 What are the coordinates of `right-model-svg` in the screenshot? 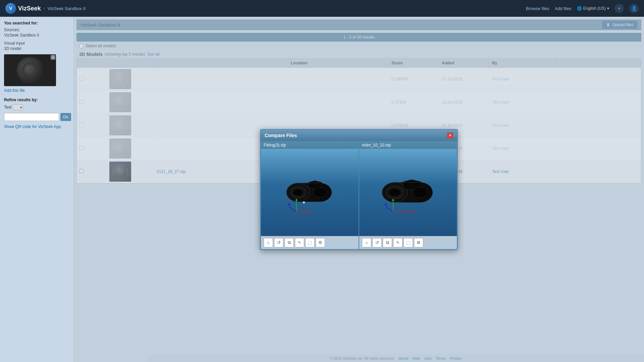 It's located at (408, 192).